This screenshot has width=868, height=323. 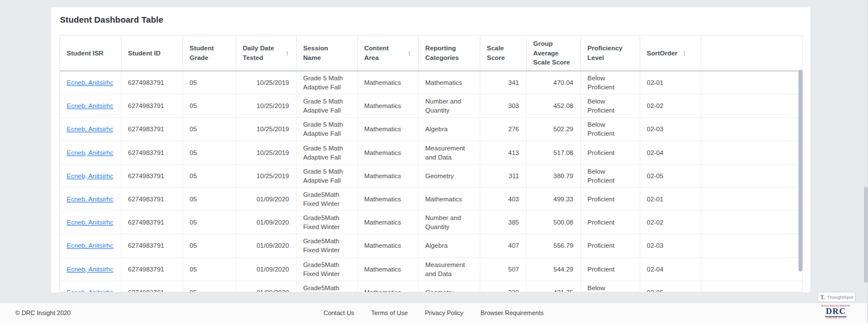 What do you see at coordinates (449, 53) in the screenshot?
I see `column-header-content: Reporting Categories` at bounding box center [449, 53].